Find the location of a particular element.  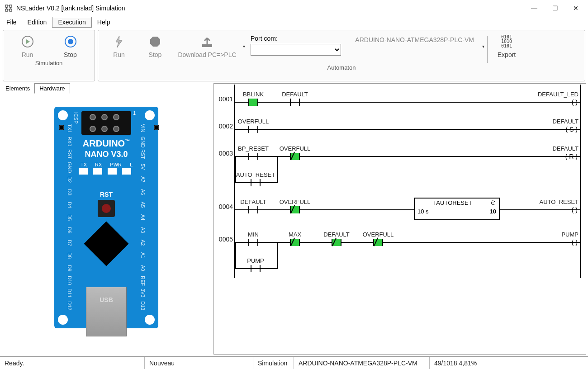

upload-icon is located at coordinates (207, 42).